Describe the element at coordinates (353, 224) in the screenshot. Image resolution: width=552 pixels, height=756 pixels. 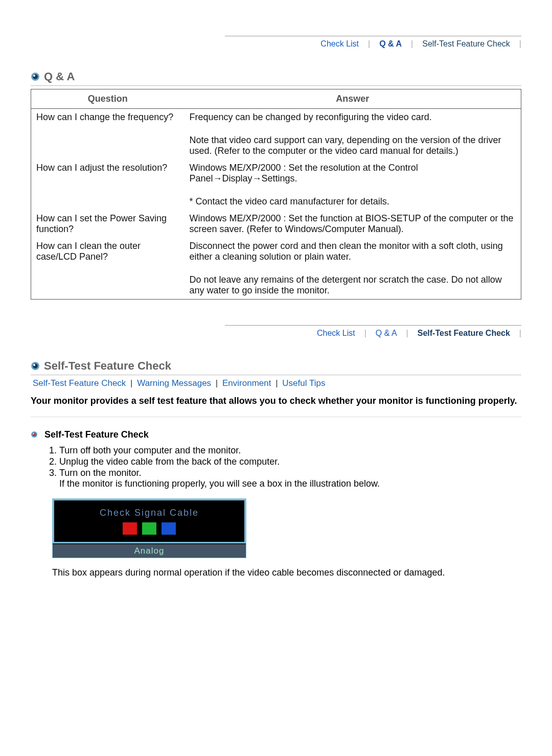
I see `qa-answer: Windows ME/XP/2000 : Set the function at…` at that location.